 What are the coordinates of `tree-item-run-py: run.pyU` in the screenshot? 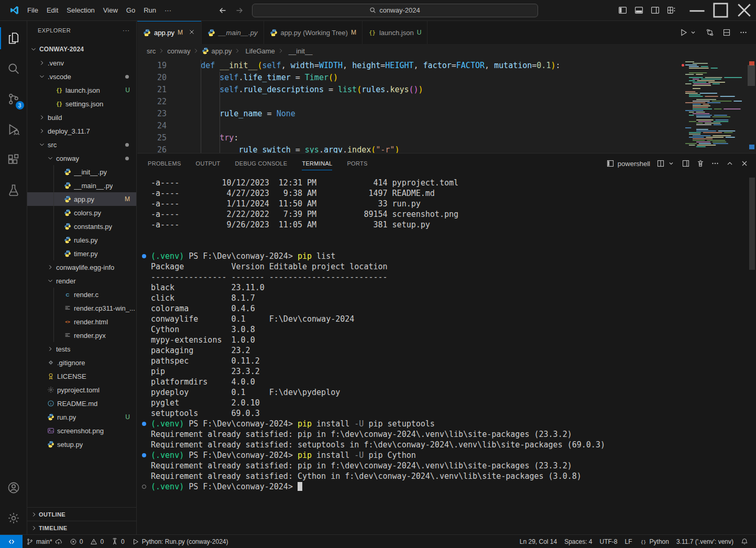 It's located at (82, 417).